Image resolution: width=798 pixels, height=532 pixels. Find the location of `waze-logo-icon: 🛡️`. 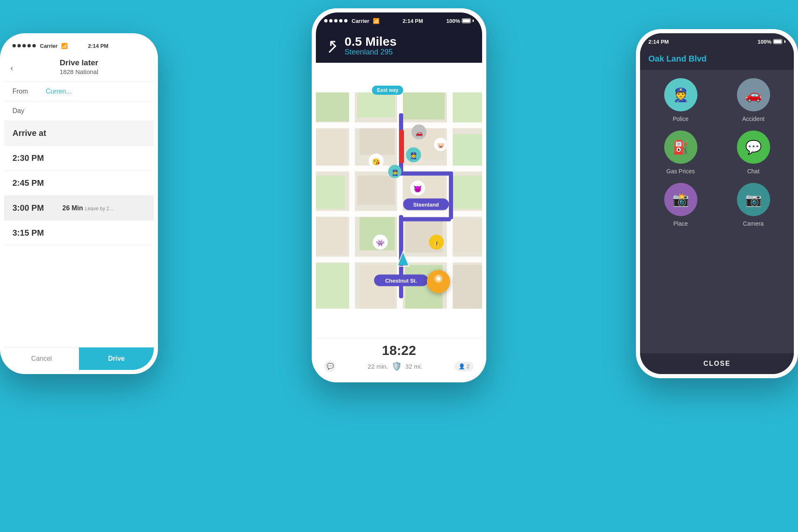

waze-logo-icon: 🛡️ is located at coordinates (397, 366).